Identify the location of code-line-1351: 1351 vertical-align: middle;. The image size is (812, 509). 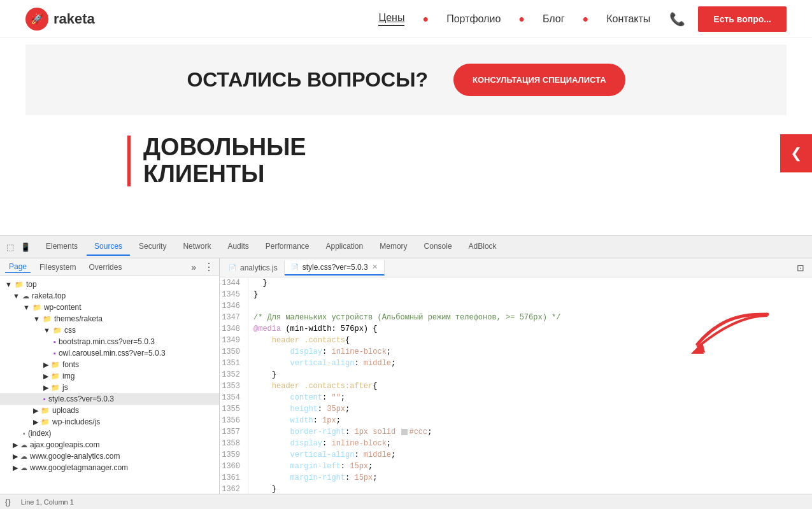
(516, 363).